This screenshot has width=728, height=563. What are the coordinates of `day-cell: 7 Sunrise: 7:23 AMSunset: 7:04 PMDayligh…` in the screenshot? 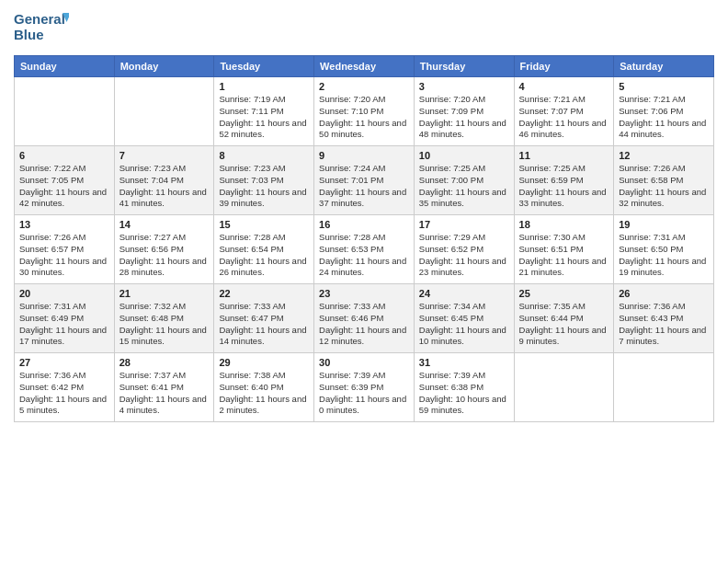 It's located at (164, 180).